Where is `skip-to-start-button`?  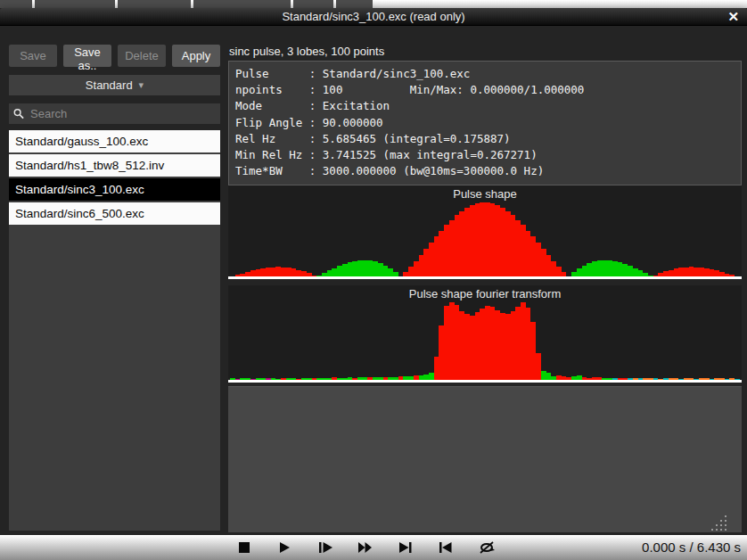
skip-to-start-button is located at coordinates (446, 548).